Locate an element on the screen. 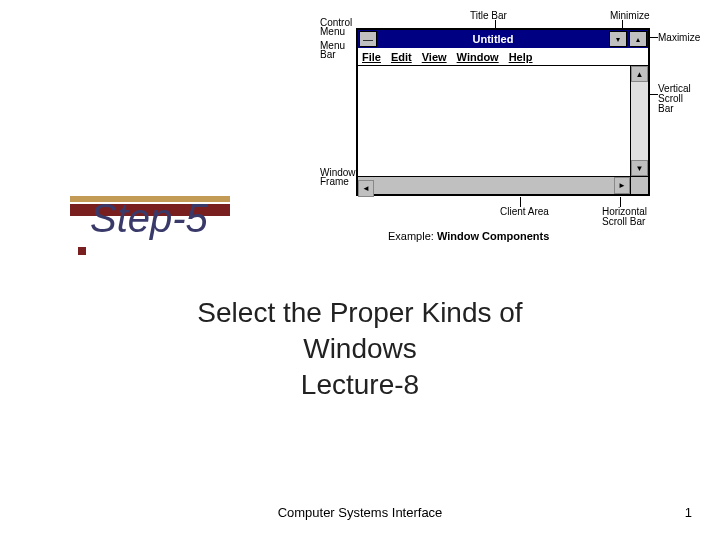 The height and width of the screenshot is (540, 720). label-control-menu: Control Menu is located at coordinates (336, 27).